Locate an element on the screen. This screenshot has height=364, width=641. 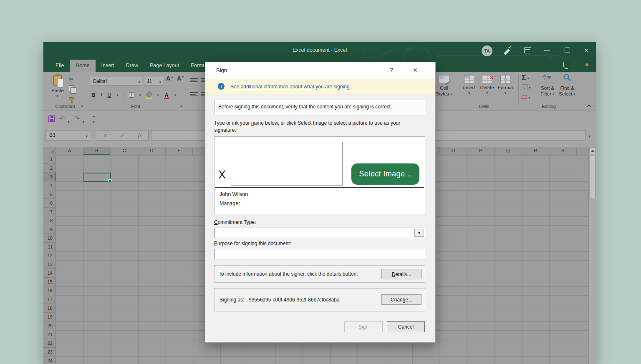
cancel-entry-icon: × is located at coordinates (105, 136).